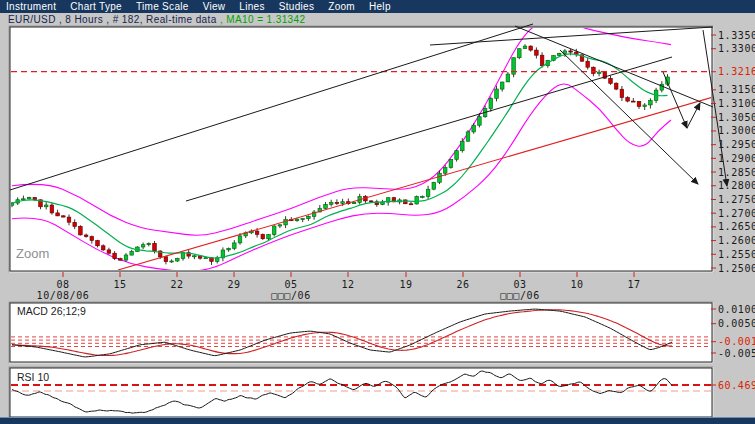 This screenshot has height=424, width=755. I want to click on svg-text: 1.3150, so click(736, 90).